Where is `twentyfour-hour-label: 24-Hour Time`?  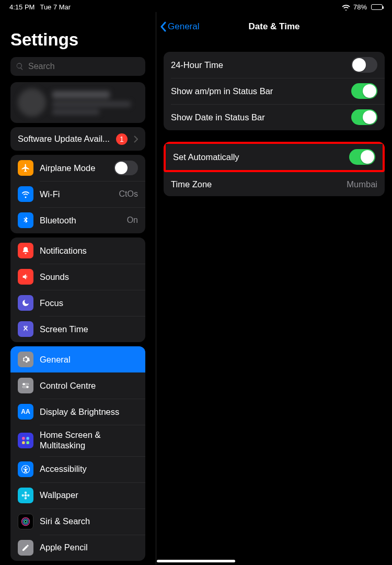 twentyfour-hour-label: 24-Hour Time is located at coordinates (258, 65).